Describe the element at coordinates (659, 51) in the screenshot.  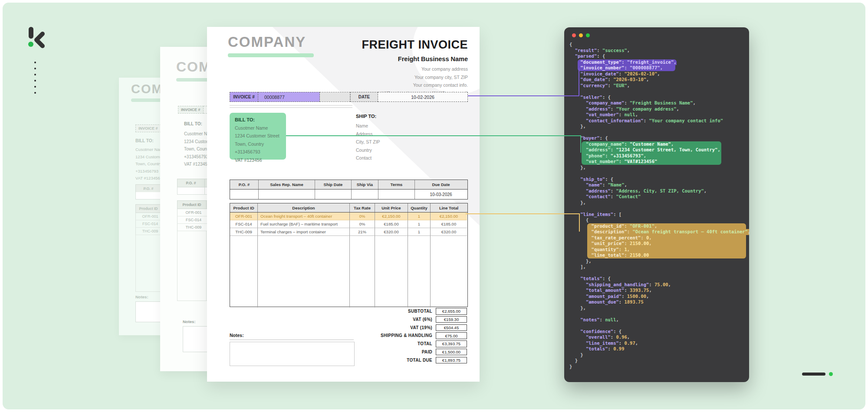
I see `code-line: "result": "success",` at that location.